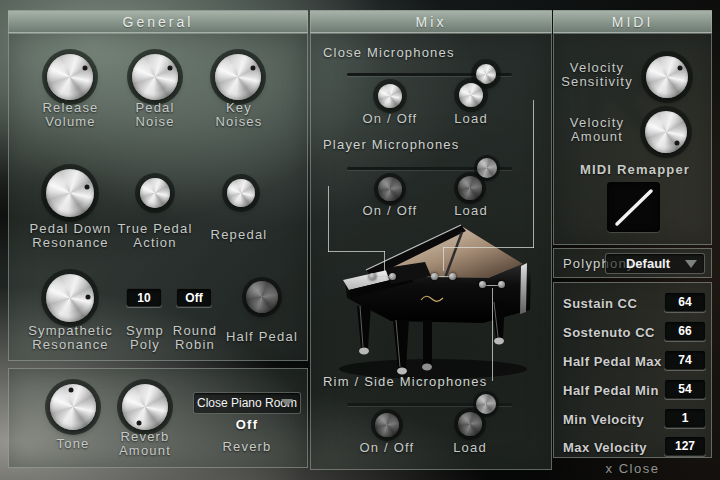 This screenshot has width=720, height=480. What do you see at coordinates (155, 236) in the screenshot?
I see `true-pedal-action-label: True PedalAction` at bounding box center [155, 236].